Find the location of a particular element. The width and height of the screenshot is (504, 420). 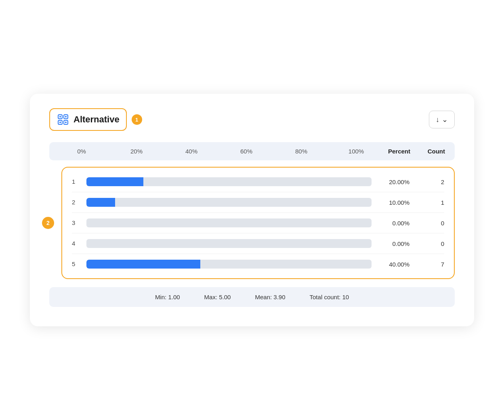

axis-label-4: 80% is located at coordinates (301, 151).